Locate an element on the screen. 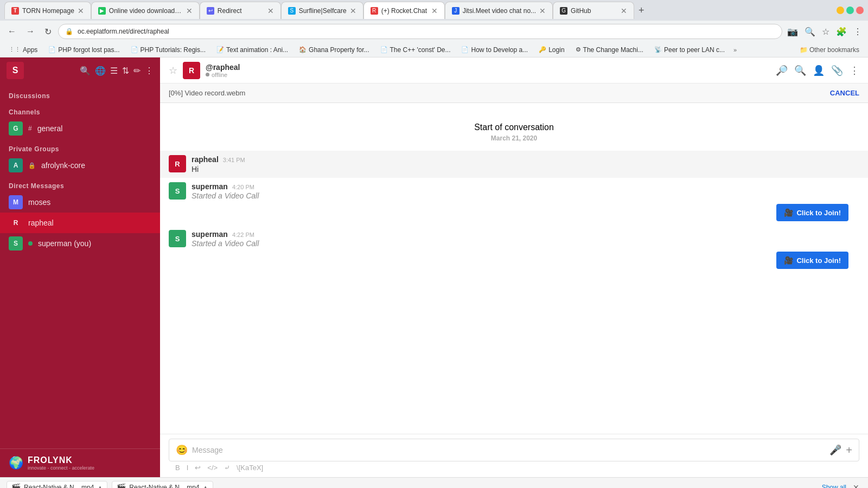 Image resolution: width=868 pixels, height=488 pixels. message-input is located at coordinates (509, 450).